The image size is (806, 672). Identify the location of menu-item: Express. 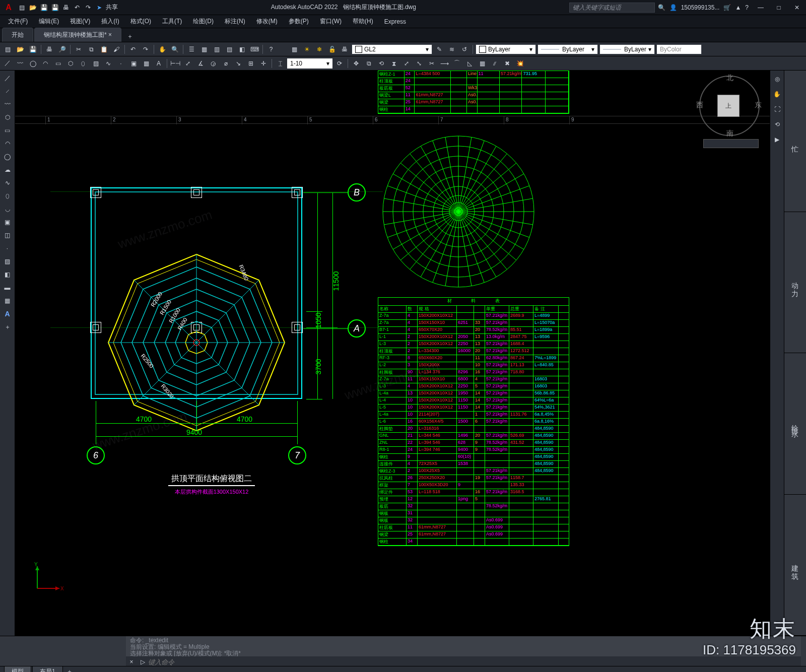
(395, 22).